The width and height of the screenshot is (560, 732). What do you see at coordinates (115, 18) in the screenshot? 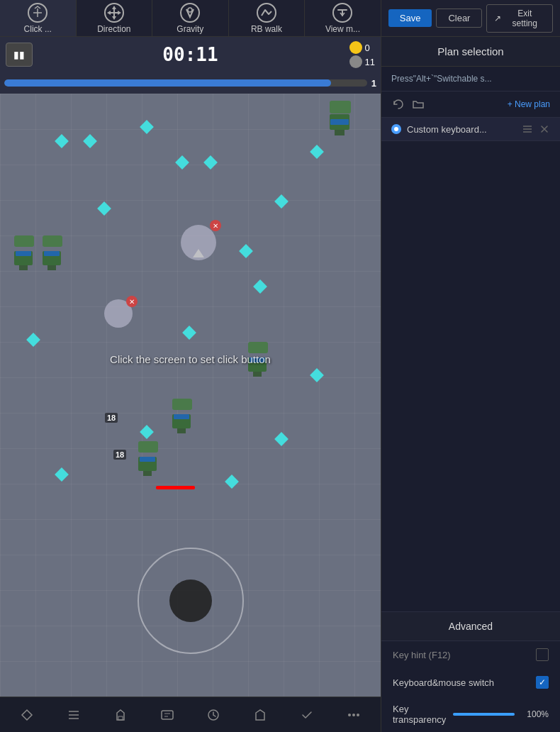
I see `toolbar-item-direction: Direction` at bounding box center [115, 18].